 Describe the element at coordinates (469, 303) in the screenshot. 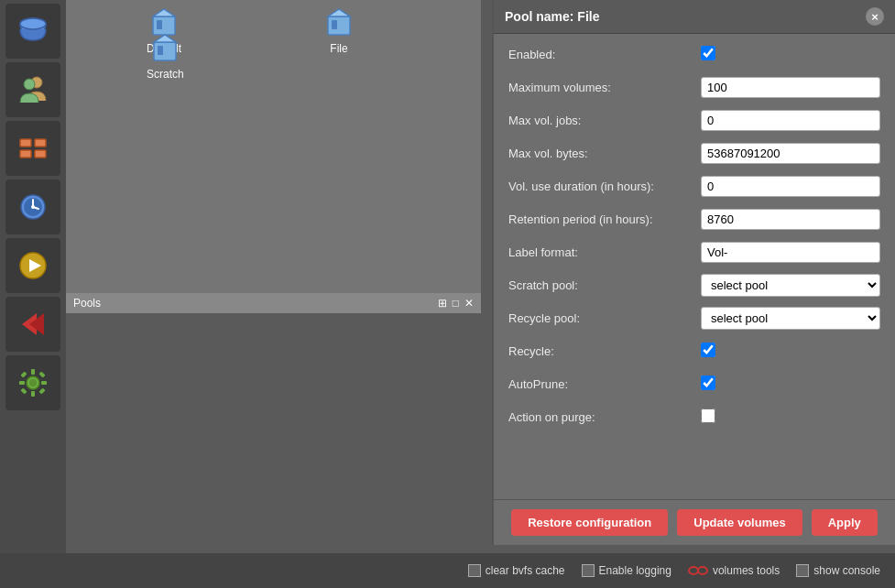

I see `pools-bar-icon-close: ✕` at that location.